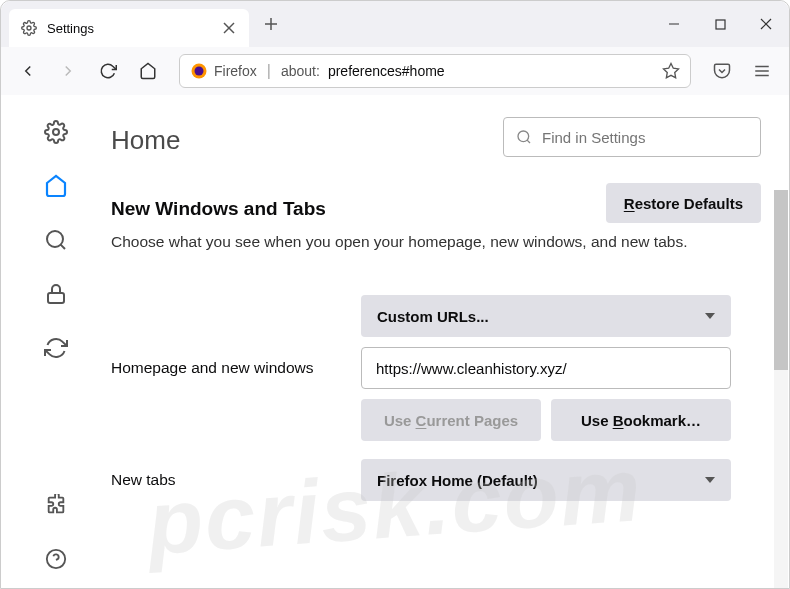 Image resolution: width=790 pixels, height=589 pixels. Describe the element at coordinates (546, 316) in the screenshot. I see `homepage-mode-select: Custom URLs...` at that location.